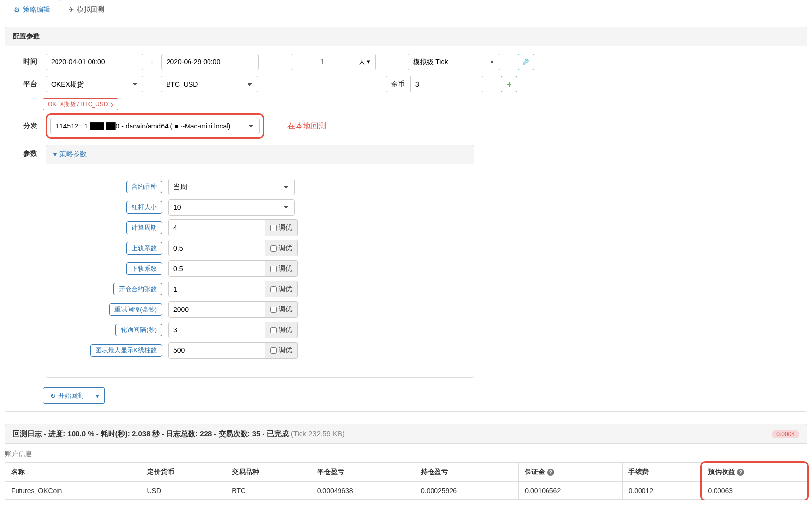  I want to click on cell-name: Futures_OKCoin, so click(73, 491).